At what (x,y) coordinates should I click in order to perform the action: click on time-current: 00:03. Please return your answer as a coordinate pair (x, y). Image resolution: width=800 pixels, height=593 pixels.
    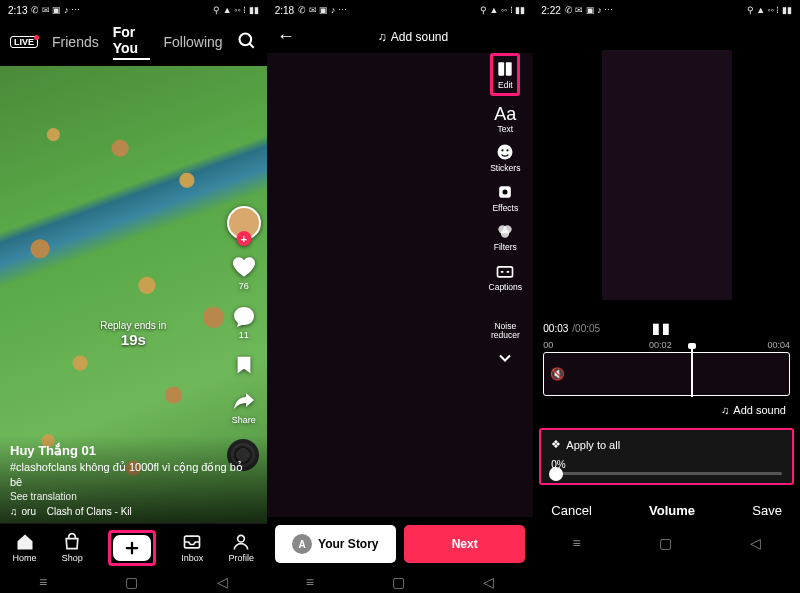
    Looking at the image, I should click on (556, 328).